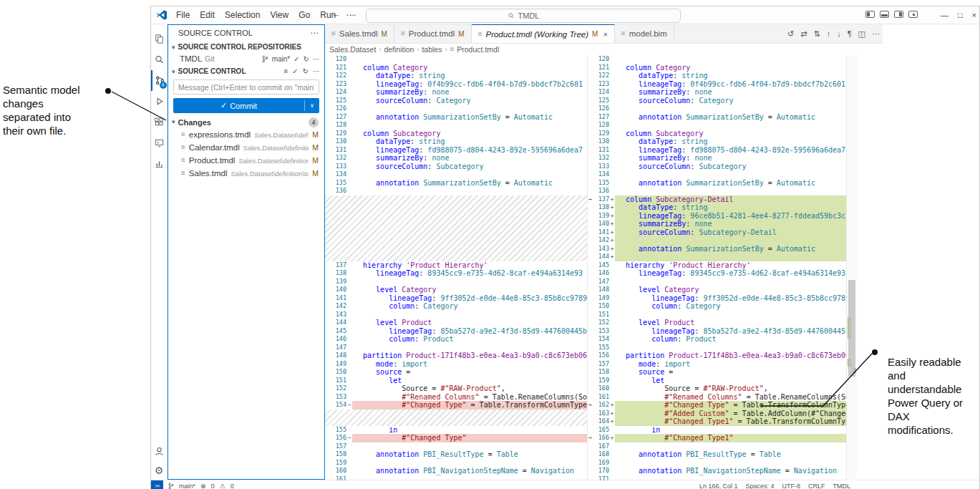 This screenshot has height=489, width=980. Describe the element at coordinates (612, 414) in the screenshot. I see `diff-marker: +` at that location.